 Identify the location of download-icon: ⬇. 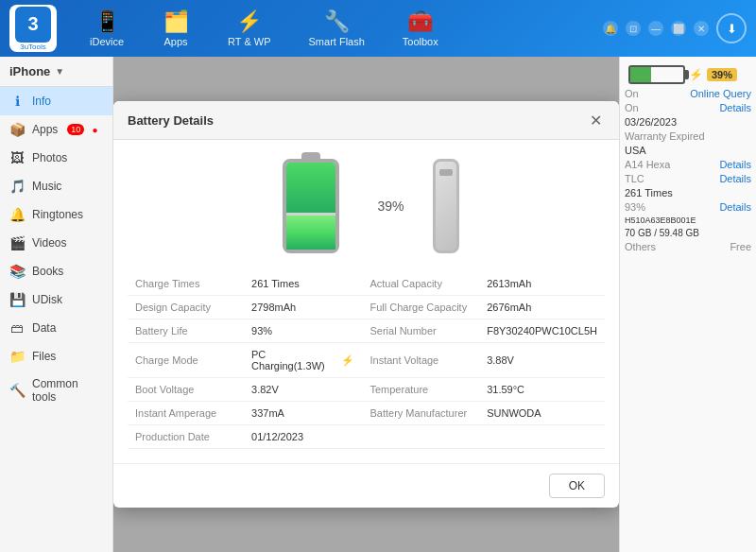
(731, 28).